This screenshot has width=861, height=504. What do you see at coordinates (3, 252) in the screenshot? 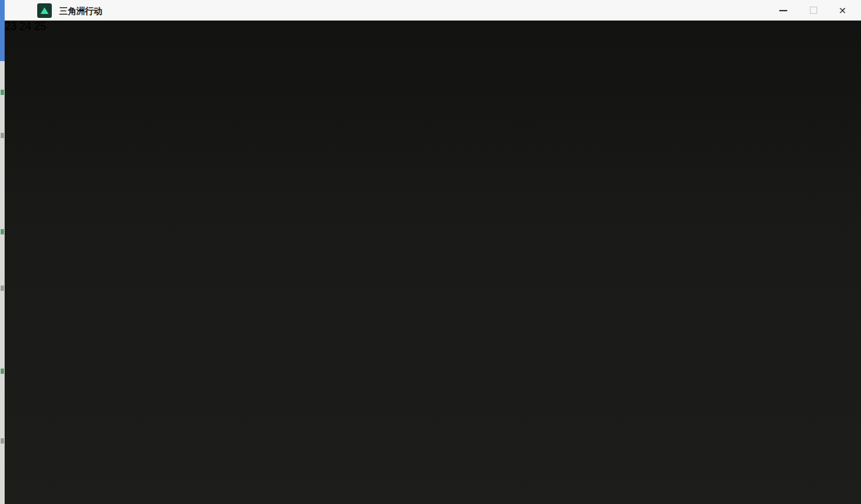
I see `background-window-sliver` at bounding box center [3, 252].